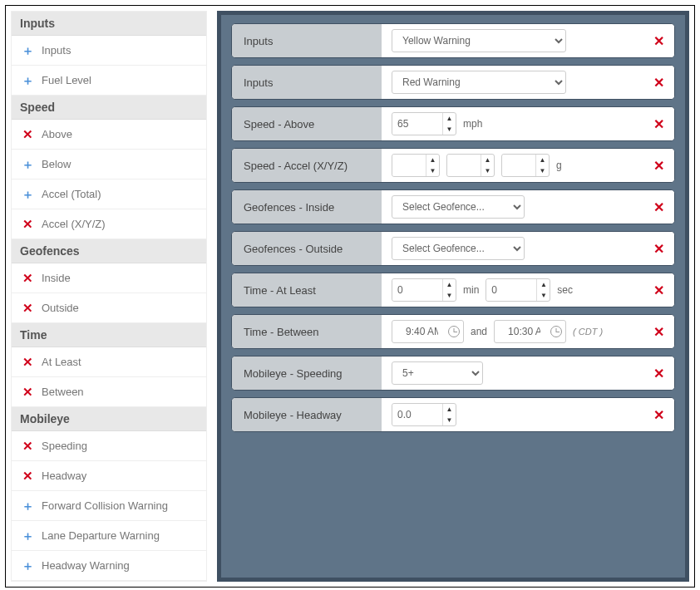  What do you see at coordinates (525, 165) in the screenshot?
I see `accel-z-input: ▲▼` at bounding box center [525, 165].